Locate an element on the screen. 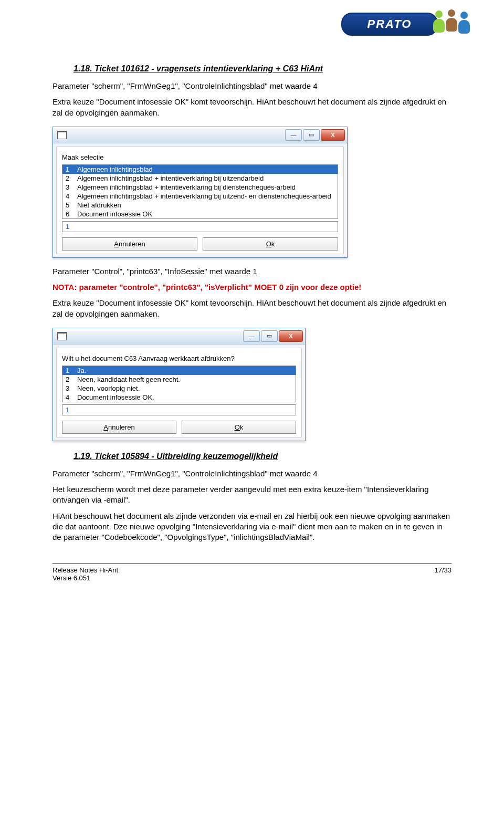 The width and height of the screenshot is (504, 834). section-118-p2: Extra keuze "Document infosessie OK" kom… is located at coordinates (252, 107).